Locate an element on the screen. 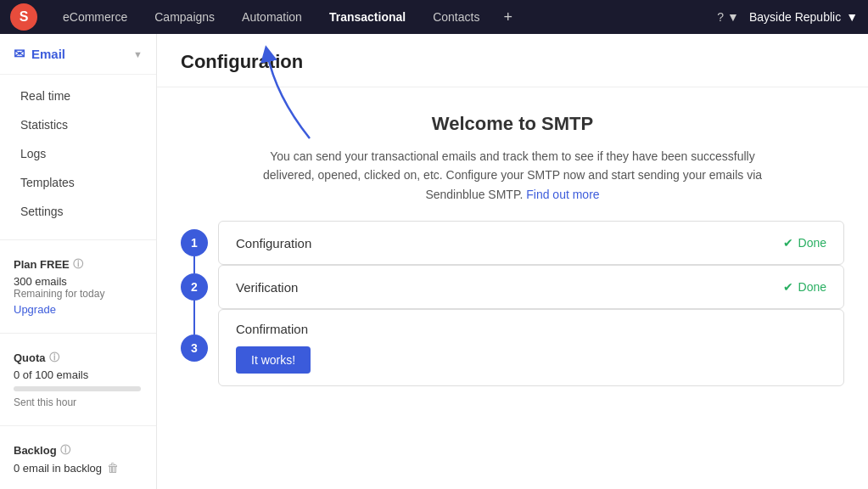 This screenshot has width=868, height=489. confirm-title: Confirmation is located at coordinates (531, 329).